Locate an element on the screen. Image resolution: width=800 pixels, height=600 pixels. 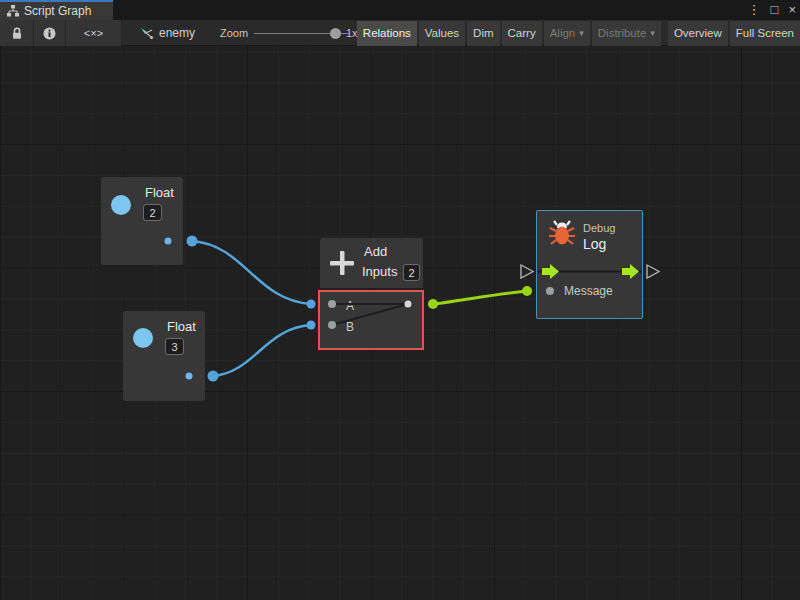
dim-button: Dim is located at coordinates (483, 34).